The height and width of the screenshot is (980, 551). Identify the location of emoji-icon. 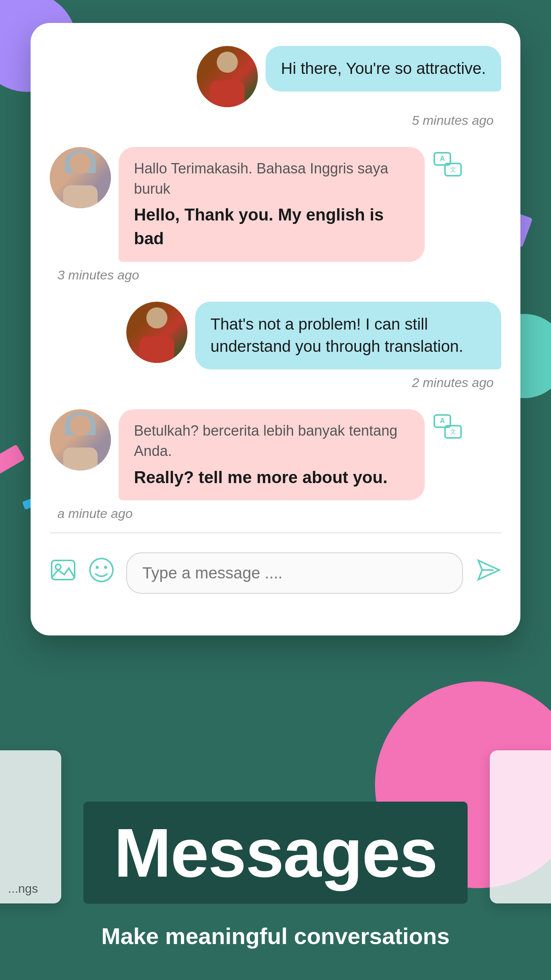
(101, 573).